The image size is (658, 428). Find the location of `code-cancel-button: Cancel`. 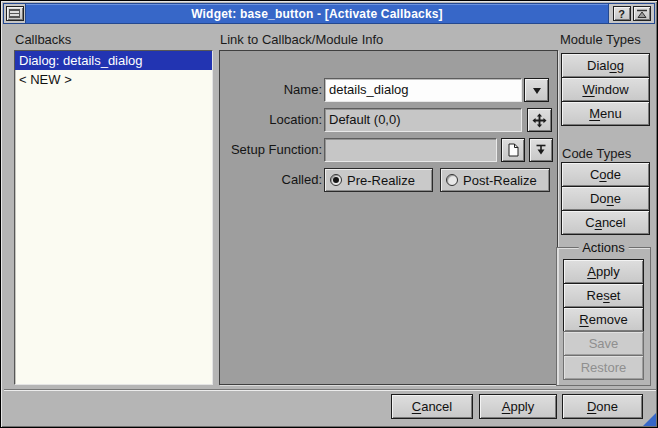

code-cancel-button: Cancel is located at coordinates (606, 222).